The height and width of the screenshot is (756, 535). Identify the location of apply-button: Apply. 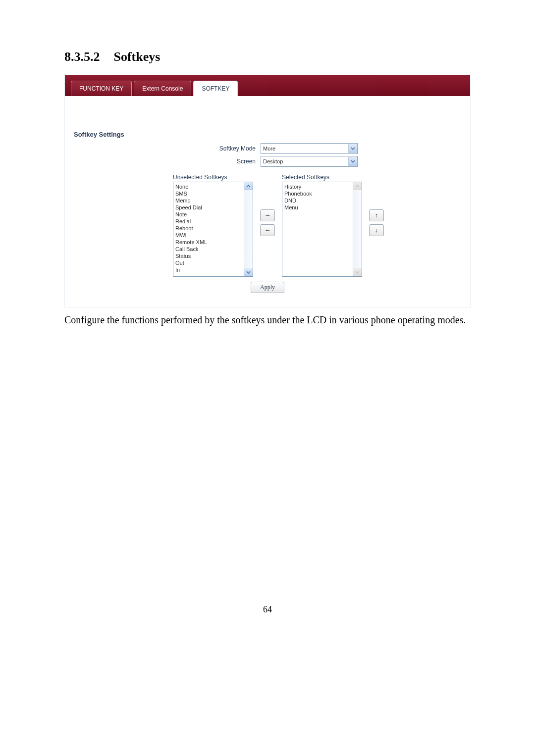
(268, 287).